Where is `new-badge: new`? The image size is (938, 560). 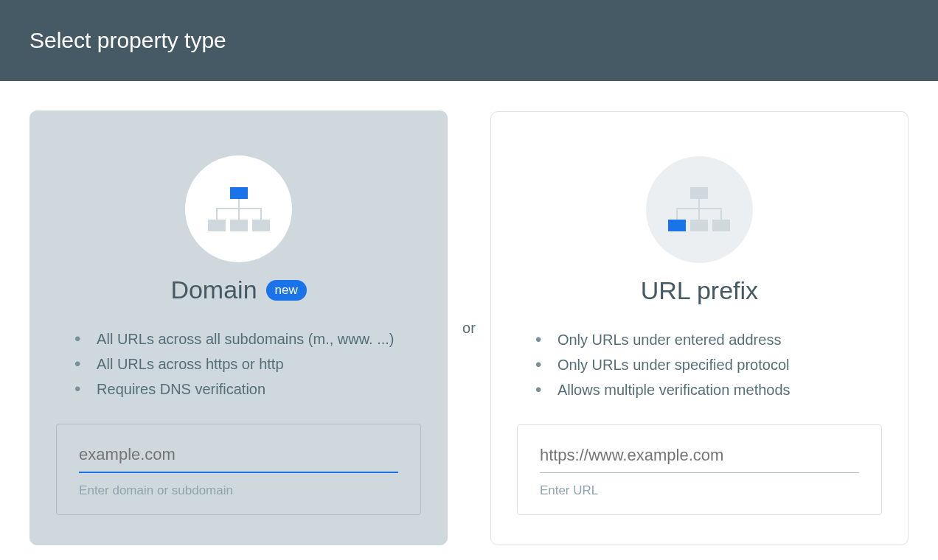 new-badge: new is located at coordinates (286, 290).